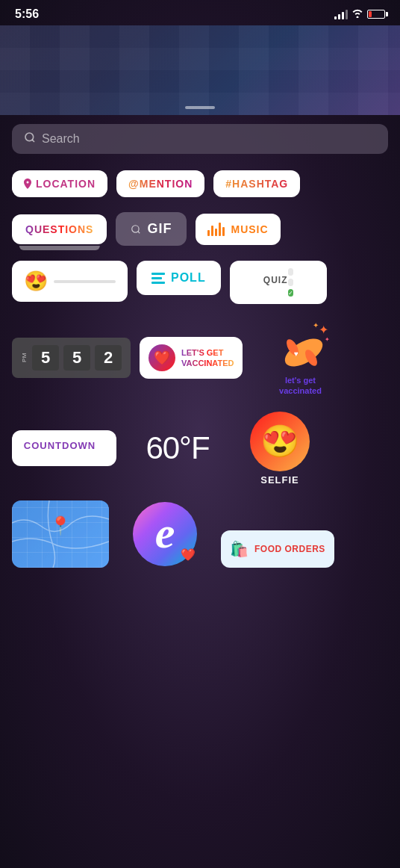 The width and height of the screenshot is (400, 868). I want to click on hashtag-label: #HASHTAG, so click(257, 184).